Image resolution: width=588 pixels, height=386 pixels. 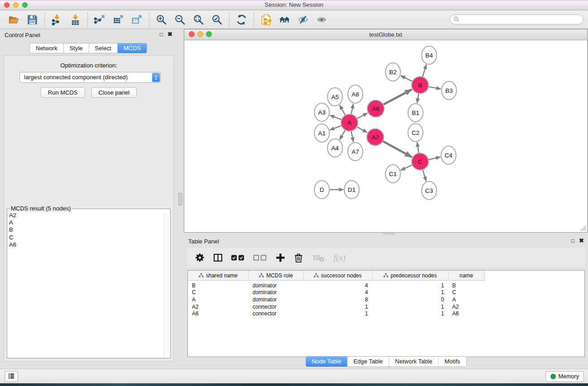 I want to click on float-table-panel-icon: □, so click(x=573, y=241).